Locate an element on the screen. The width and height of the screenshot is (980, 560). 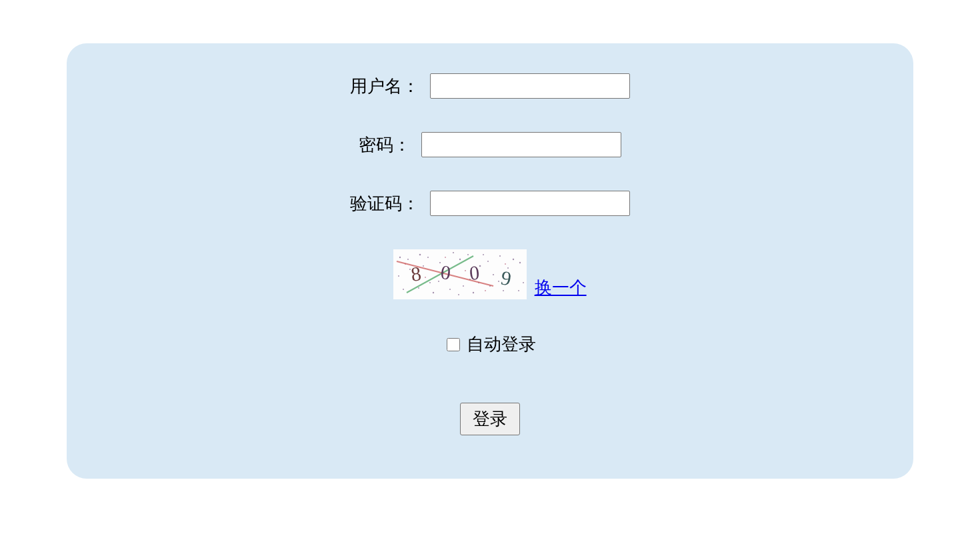
svg-text: 0 is located at coordinates (475, 273).